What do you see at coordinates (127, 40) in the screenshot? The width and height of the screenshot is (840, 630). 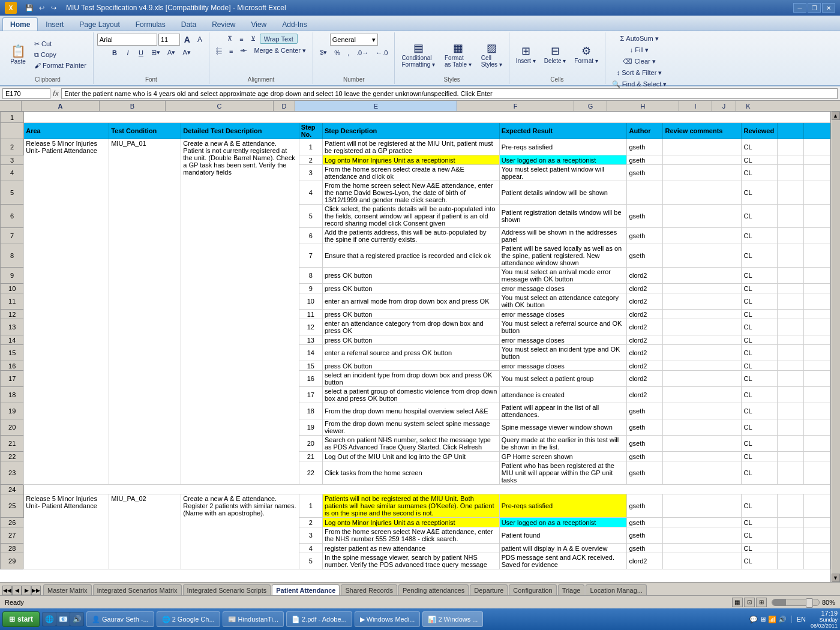 I see `font-name-box: Arial` at bounding box center [127, 40].